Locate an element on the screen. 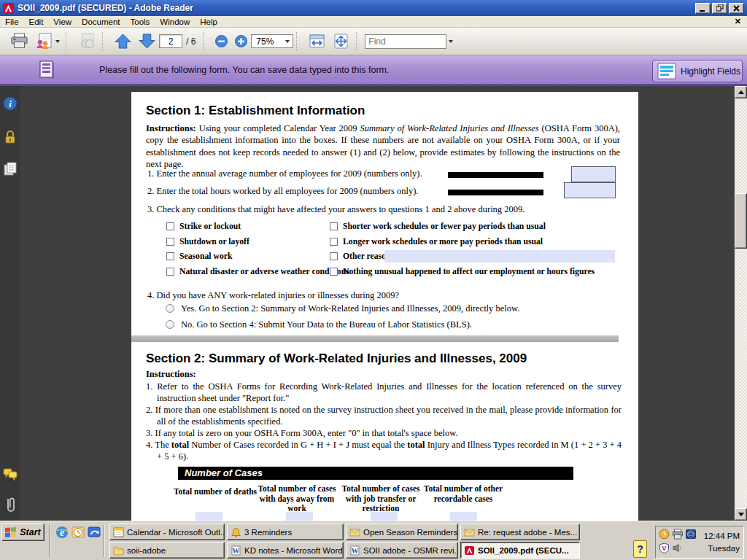 This screenshot has width=747, height=560. job-transfer-input-field is located at coordinates (384, 516).